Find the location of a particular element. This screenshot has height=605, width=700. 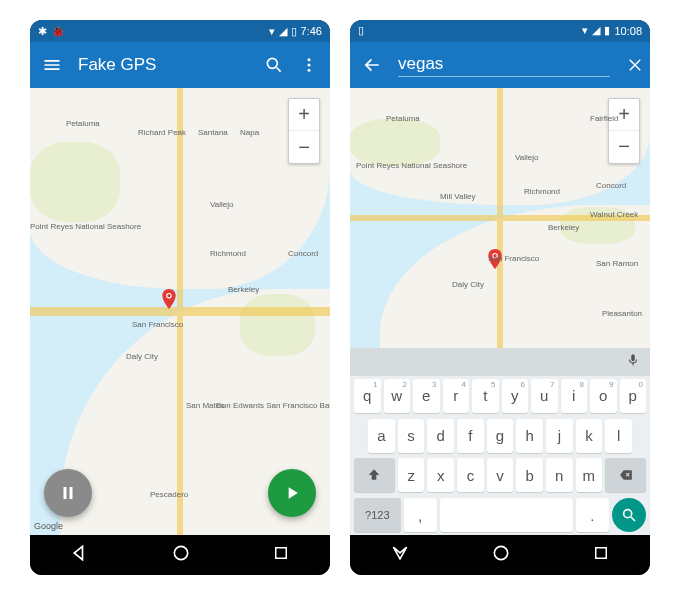

key-q: q1 is located at coordinates (368, 396).